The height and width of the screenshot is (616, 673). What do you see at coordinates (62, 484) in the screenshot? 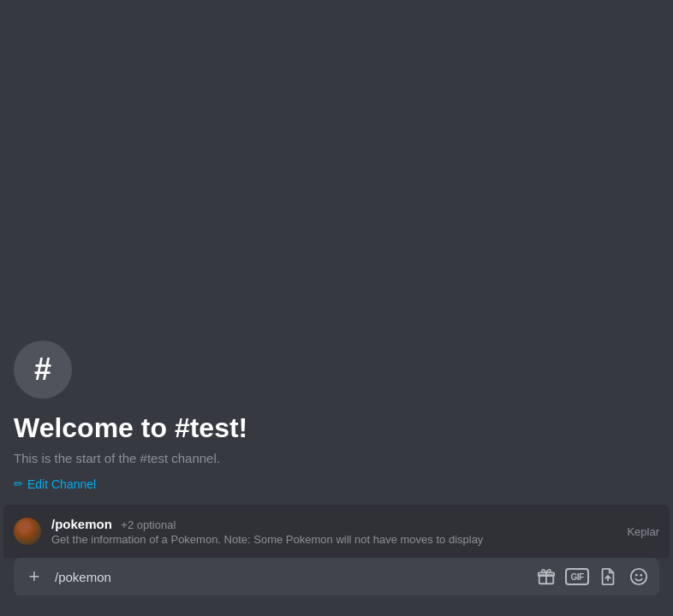
I see `edit-channel-label: Edit Channel` at bounding box center [62, 484].